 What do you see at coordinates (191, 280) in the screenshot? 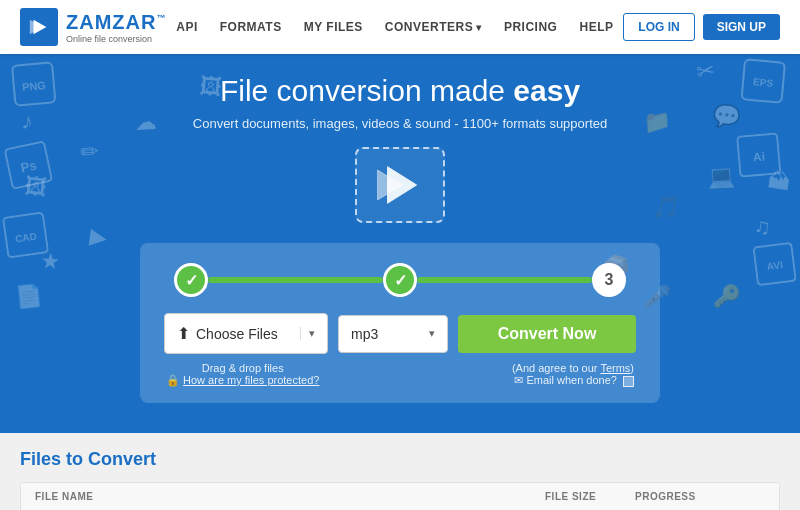
I see `step-1: ✓` at bounding box center [191, 280].